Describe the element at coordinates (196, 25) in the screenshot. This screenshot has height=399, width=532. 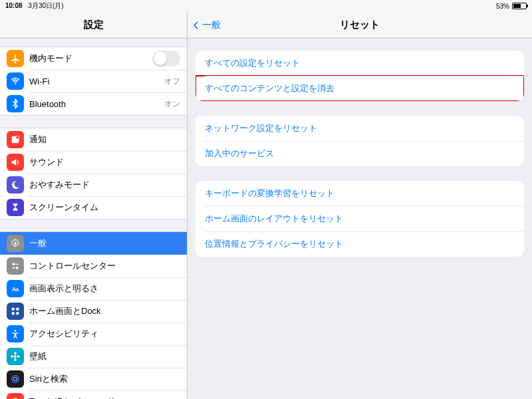
I see `chevron-left-icon` at that location.